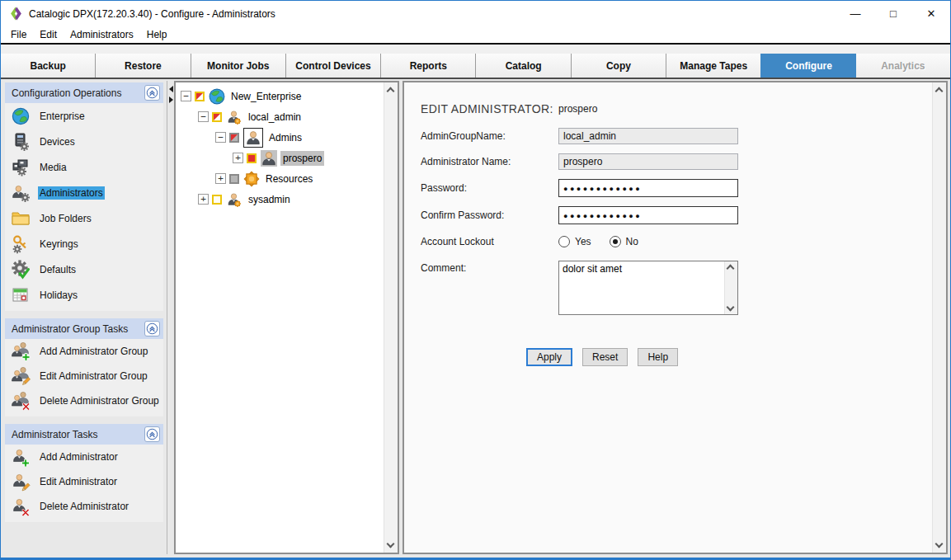 The image size is (951, 560). I want to click on folder-icon, so click(21, 219).